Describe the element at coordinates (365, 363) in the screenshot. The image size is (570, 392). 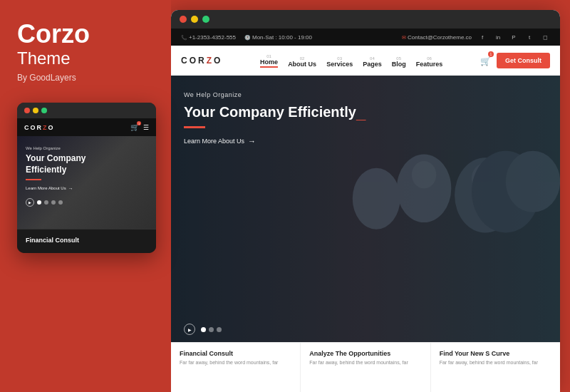
I see `bottom-card-2-text: Far far away, behind the word mountains,…` at that location.